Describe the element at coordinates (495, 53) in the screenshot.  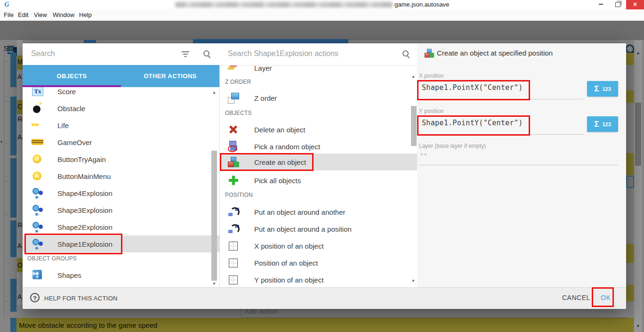
I see `action-title: Create an object at specified position` at that location.